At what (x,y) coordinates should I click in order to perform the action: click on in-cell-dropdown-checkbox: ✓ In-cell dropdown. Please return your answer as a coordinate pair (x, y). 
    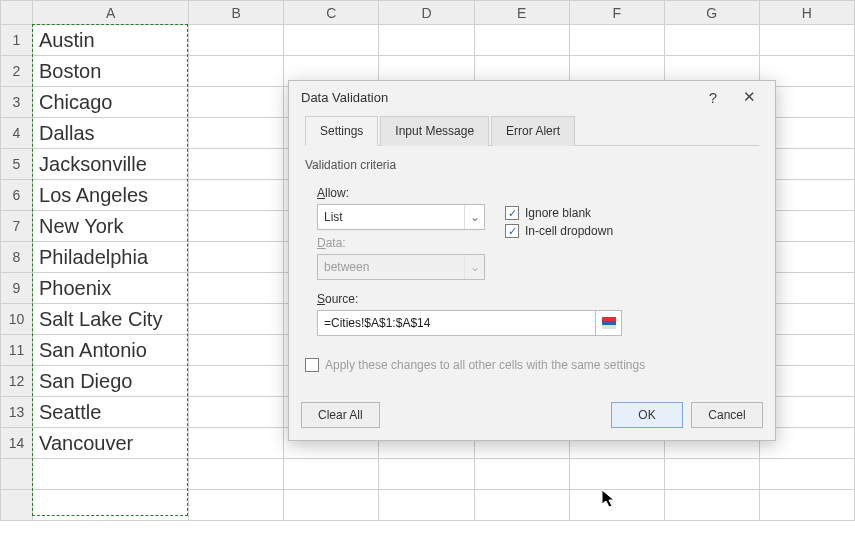
    Looking at the image, I should click on (559, 231).